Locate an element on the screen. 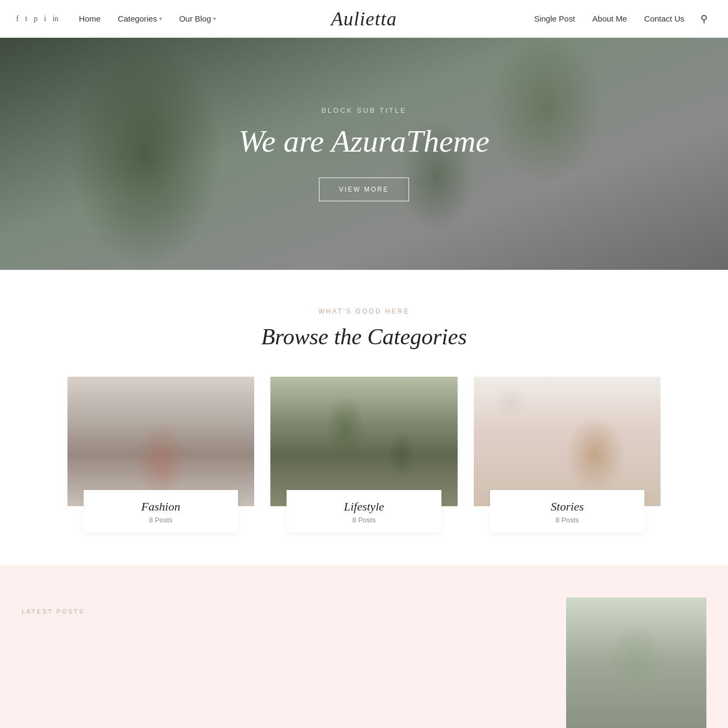  nav-categories: Categories ▾ is located at coordinates (140, 18).